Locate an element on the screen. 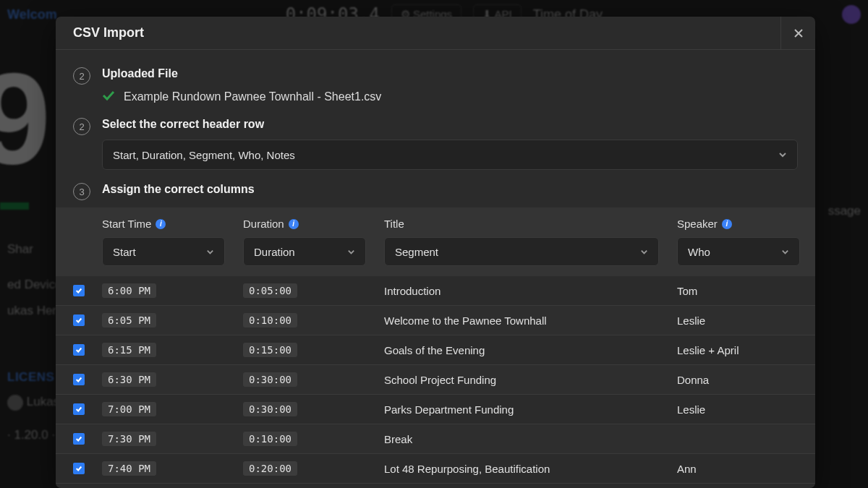  row-start: 6:15 PM is located at coordinates (129, 350).